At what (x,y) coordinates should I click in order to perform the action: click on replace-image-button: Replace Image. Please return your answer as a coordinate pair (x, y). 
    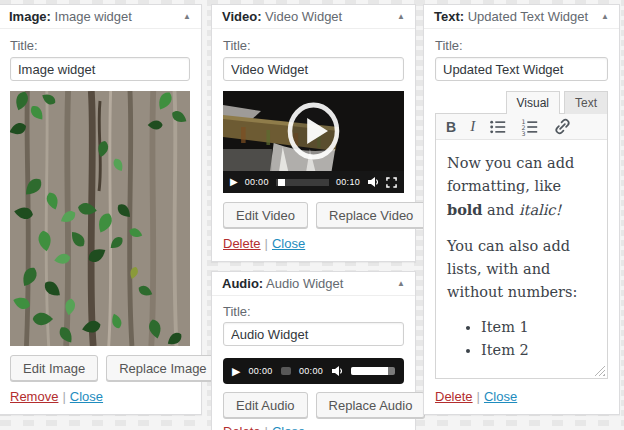
    Looking at the image, I should click on (162, 368).